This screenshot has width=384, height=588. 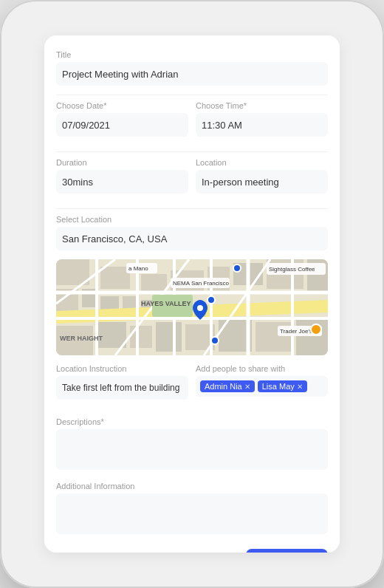 What do you see at coordinates (123, 119) in the screenshot?
I see `date-field: Choose Date* 07/09/2021` at bounding box center [123, 119].